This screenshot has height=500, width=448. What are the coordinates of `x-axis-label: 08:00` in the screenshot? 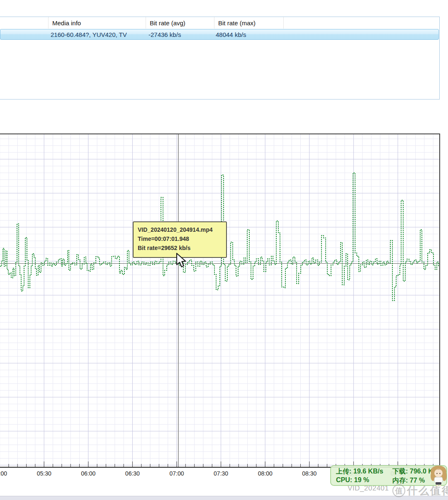 It's located at (265, 473).